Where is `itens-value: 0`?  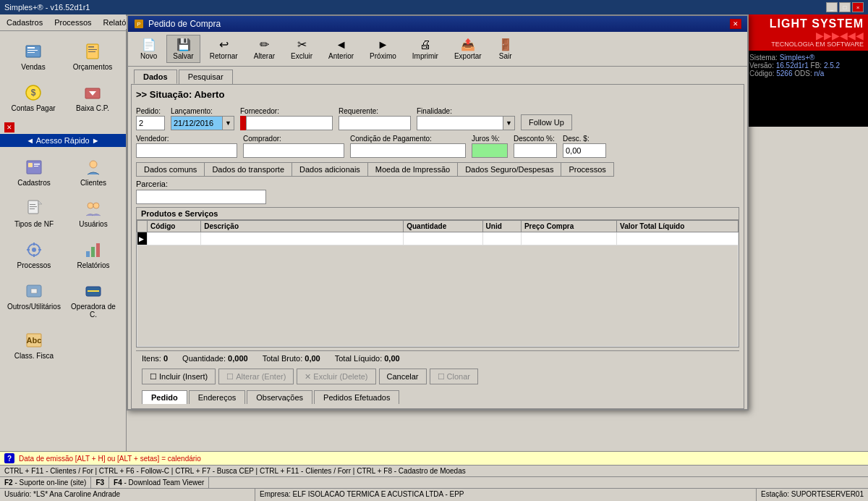
itens-value: 0 is located at coordinates (166, 358).